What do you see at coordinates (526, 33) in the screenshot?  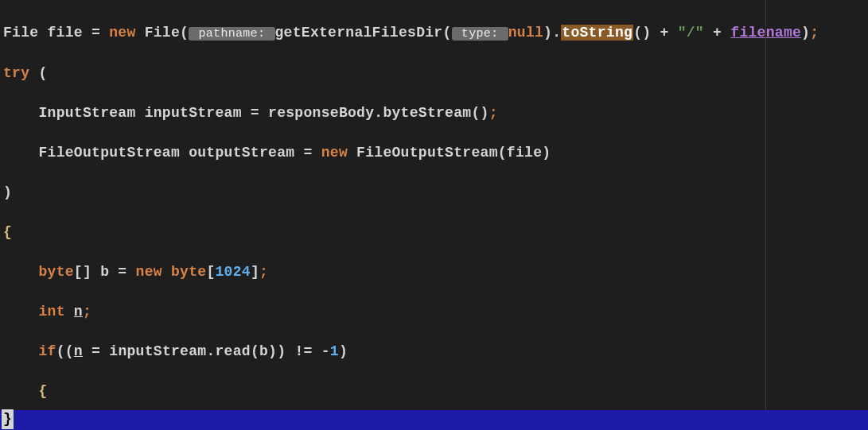 I see `keyword-null: null` at bounding box center [526, 33].